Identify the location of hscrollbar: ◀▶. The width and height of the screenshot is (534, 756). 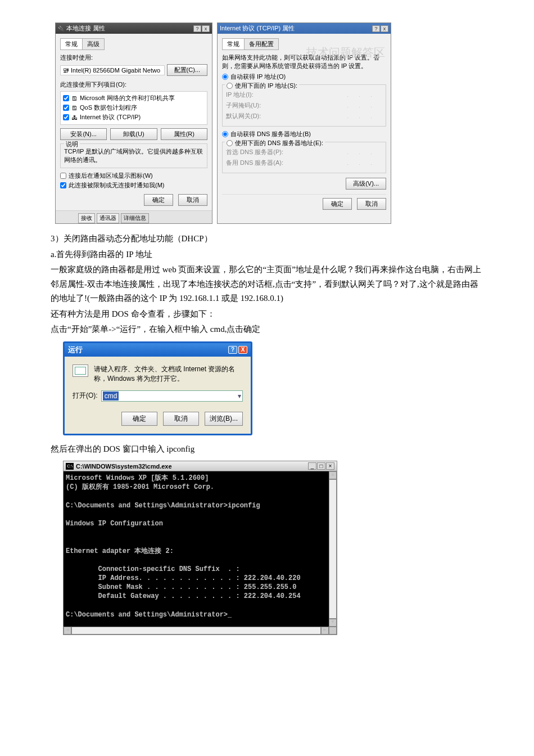
(200, 631).